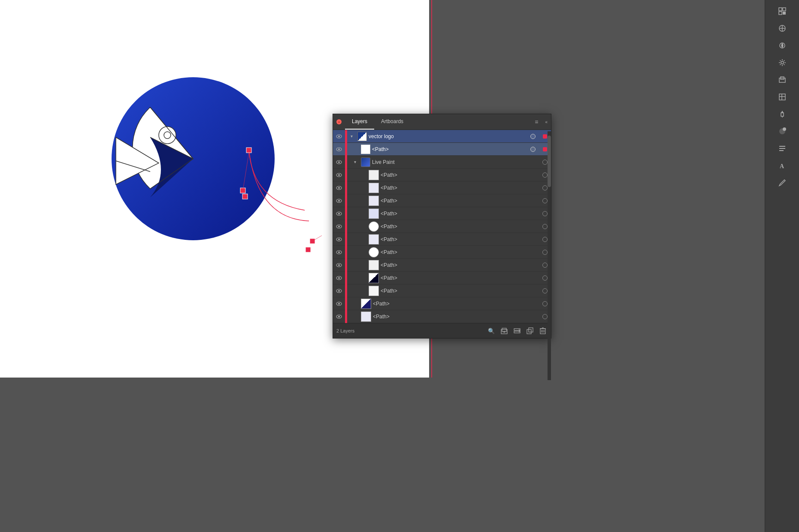  I want to click on tab-artboards: Artboards, so click(392, 122).